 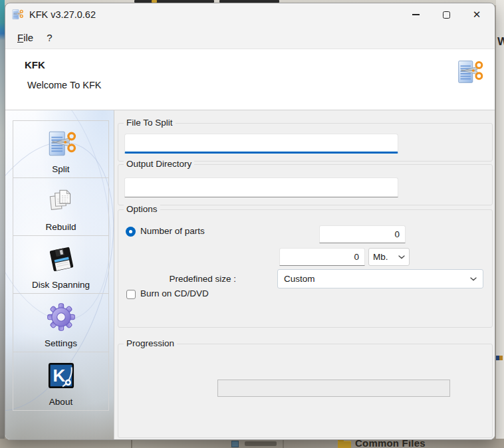 What do you see at coordinates (322, 257) in the screenshot?
I see `part-size-input` at bounding box center [322, 257].